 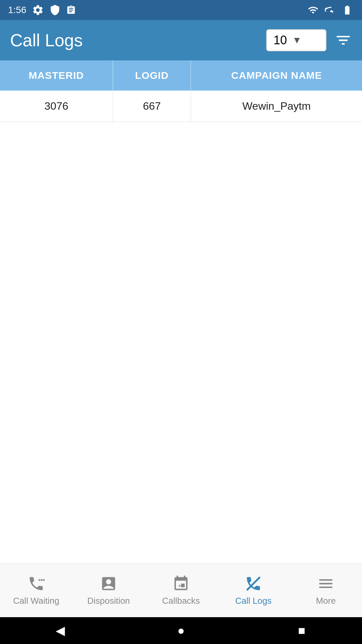 What do you see at coordinates (302, 631) in the screenshot?
I see `recent-button: ■` at bounding box center [302, 631].